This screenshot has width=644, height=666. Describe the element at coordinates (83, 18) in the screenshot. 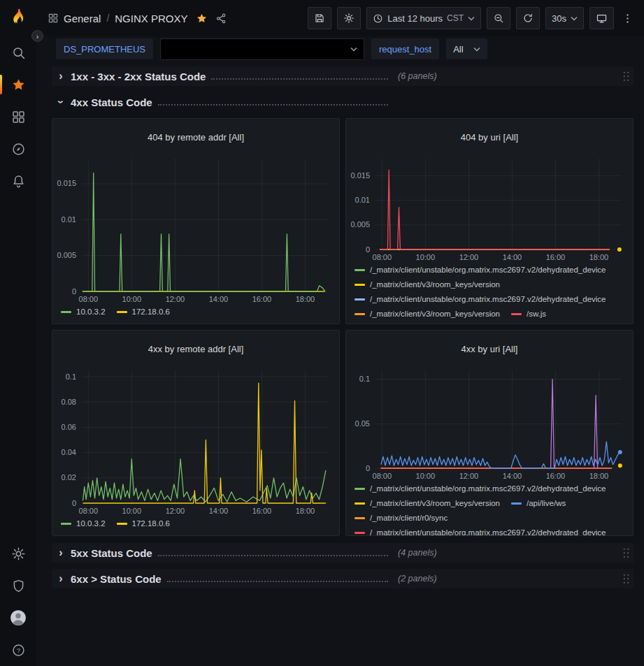

I see `breadcrumb-section: General` at that location.